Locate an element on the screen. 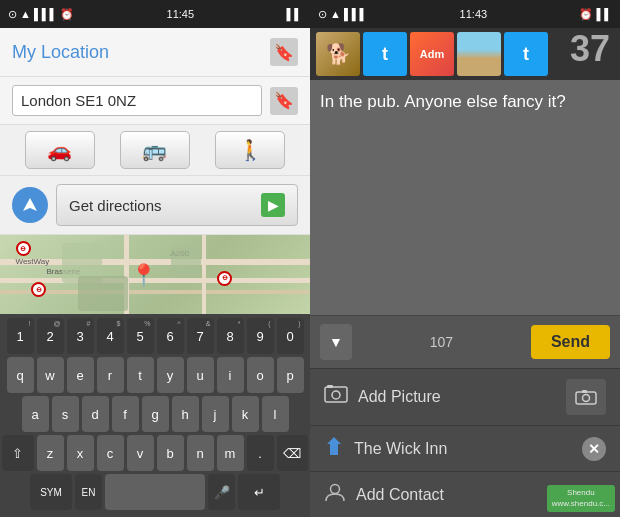 This screenshot has width=620, height=517. get-directions-btn: Get directions ▶ is located at coordinates (177, 205).